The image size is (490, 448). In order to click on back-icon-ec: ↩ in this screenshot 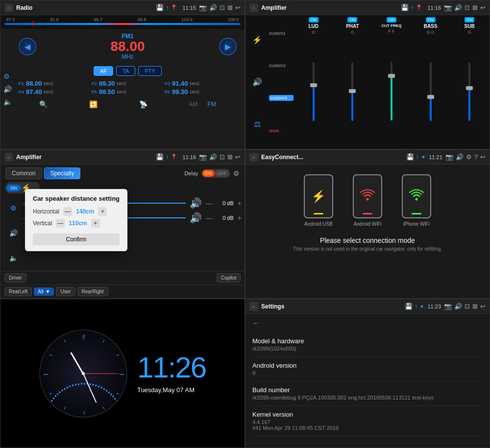, I will do `click(483, 157)`.